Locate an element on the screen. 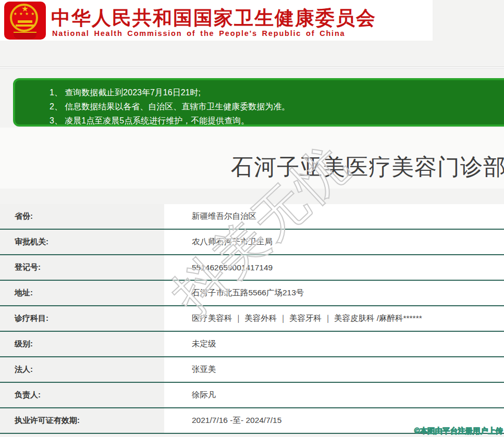 The width and height of the screenshot is (504, 437). field-value: 未定级 is located at coordinates (204, 344).